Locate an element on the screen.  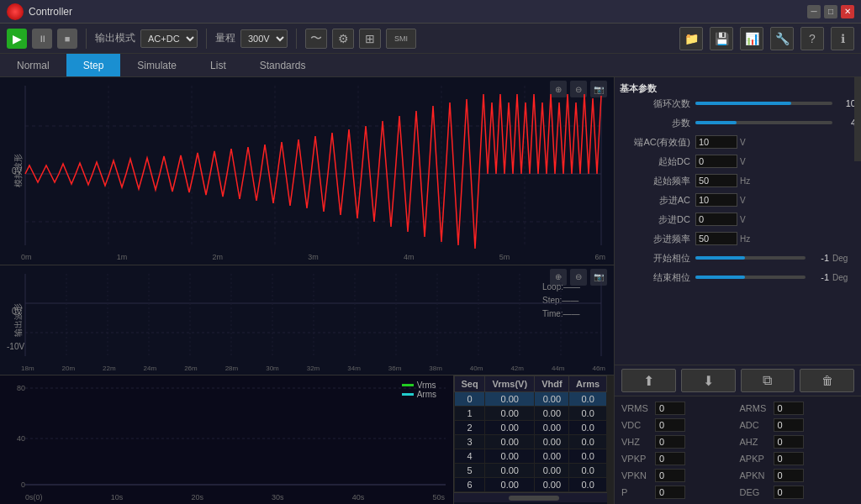
table-row: 00.000.000.0 is located at coordinates (531, 400).